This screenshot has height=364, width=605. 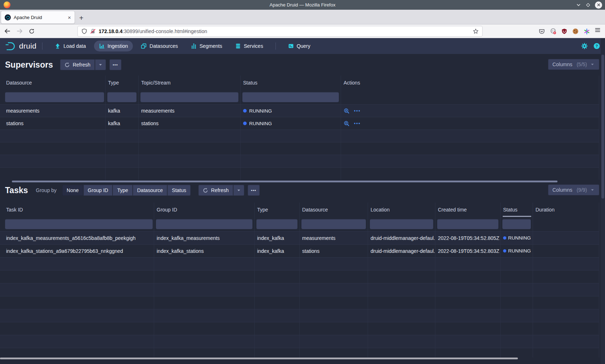 What do you see at coordinates (189, 83) in the screenshot?
I see `col-header-topic-stream: Topic/Stream` at bounding box center [189, 83].